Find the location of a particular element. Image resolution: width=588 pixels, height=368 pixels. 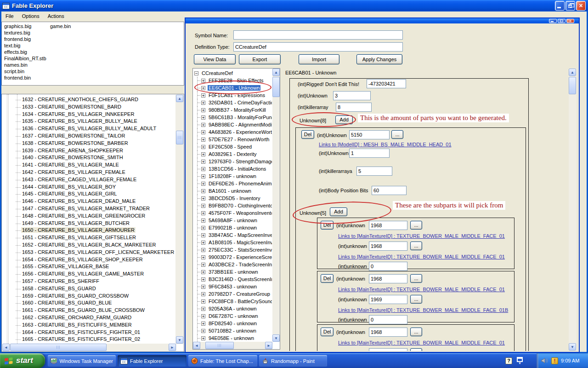

file-item: names.bin is located at coordinates (25, 65).